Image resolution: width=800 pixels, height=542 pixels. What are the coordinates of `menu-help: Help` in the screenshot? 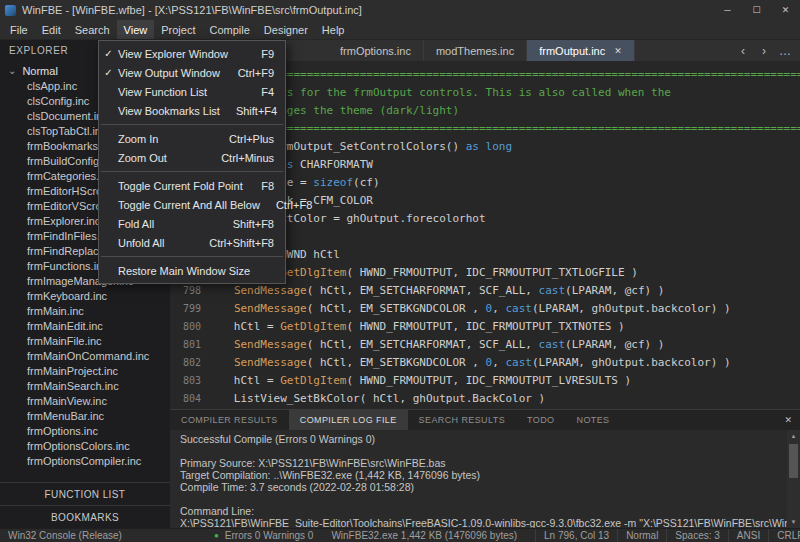 It's located at (334, 30).